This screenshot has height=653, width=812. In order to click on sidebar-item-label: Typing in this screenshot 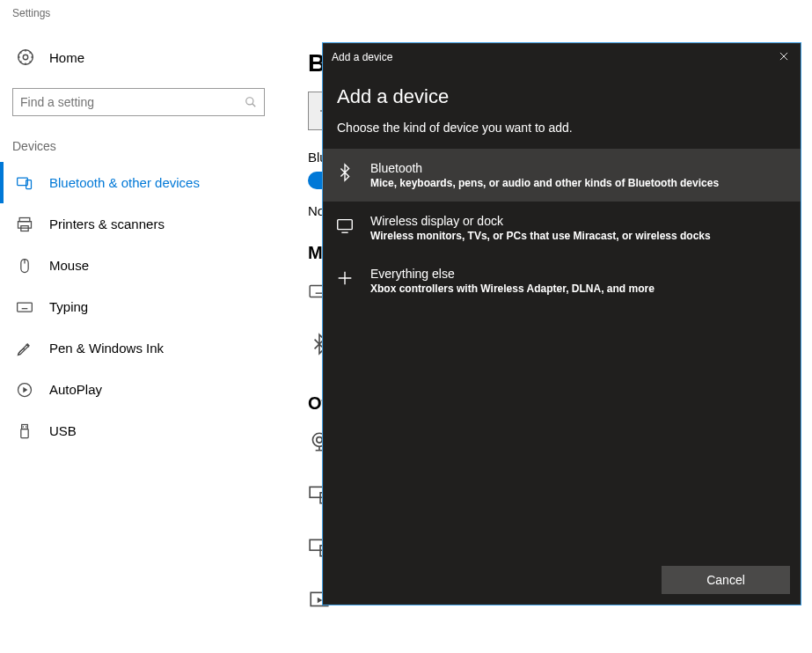, I will do `click(69, 306)`.